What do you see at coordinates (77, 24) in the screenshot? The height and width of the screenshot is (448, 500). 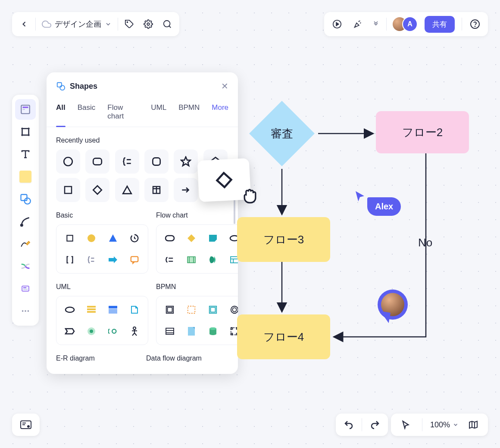 I see `document-title-dropdown: デザイン企画` at bounding box center [77, 24].